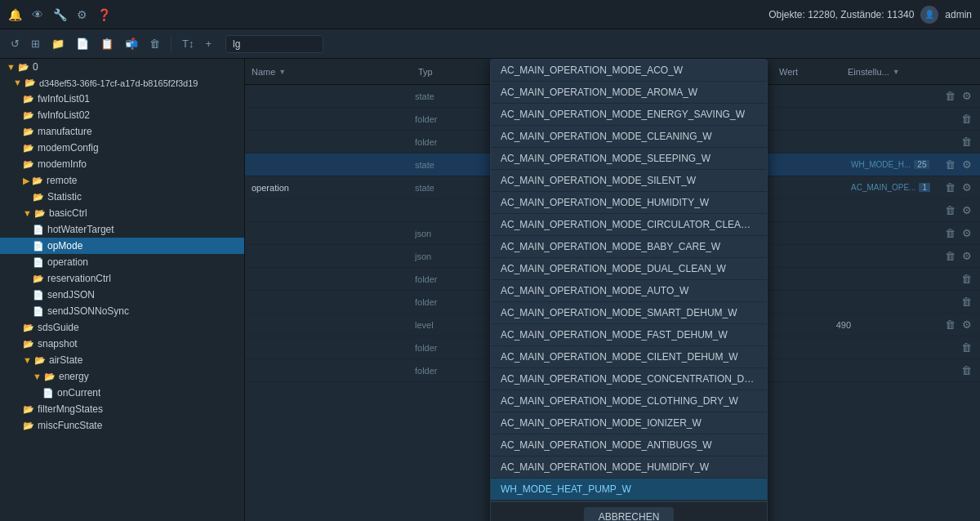 Image resolution: width=980 pixels, height=521 pixels. I want to click on folder-button: 📁, so click(58, 44).